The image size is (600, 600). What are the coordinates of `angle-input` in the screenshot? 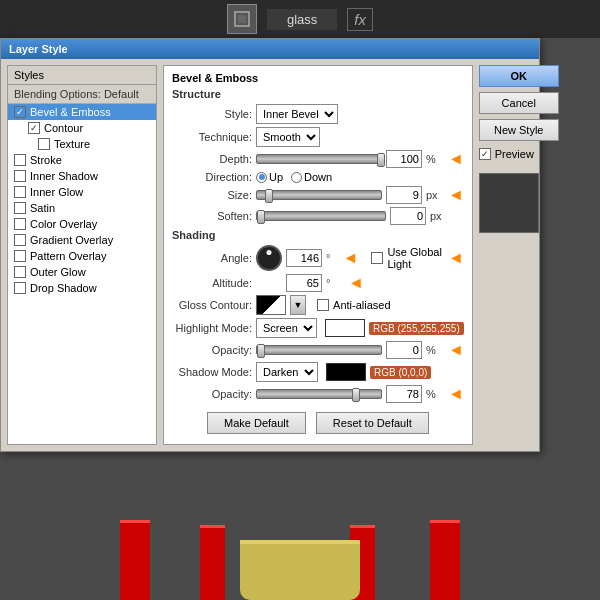 It's located at (304, 258).